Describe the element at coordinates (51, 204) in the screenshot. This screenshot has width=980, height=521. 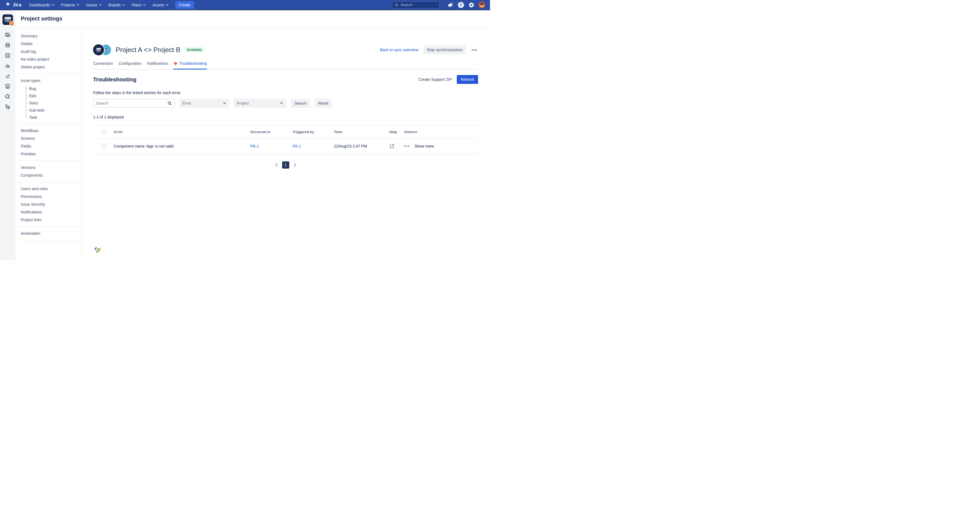
I see `sidebar-item-issue-security: Issue Security` at that location.